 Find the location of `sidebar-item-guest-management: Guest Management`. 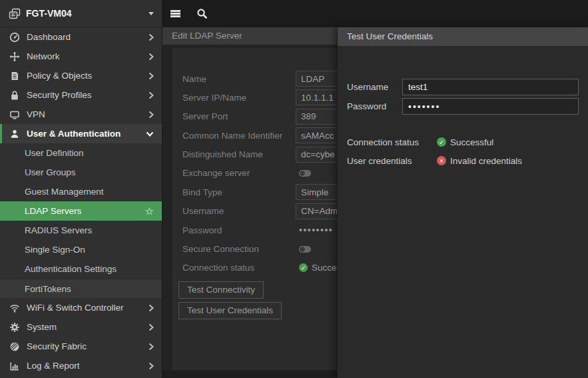

sidebar-item-guest-management: Guest Management is located at coordinates (81, 192).